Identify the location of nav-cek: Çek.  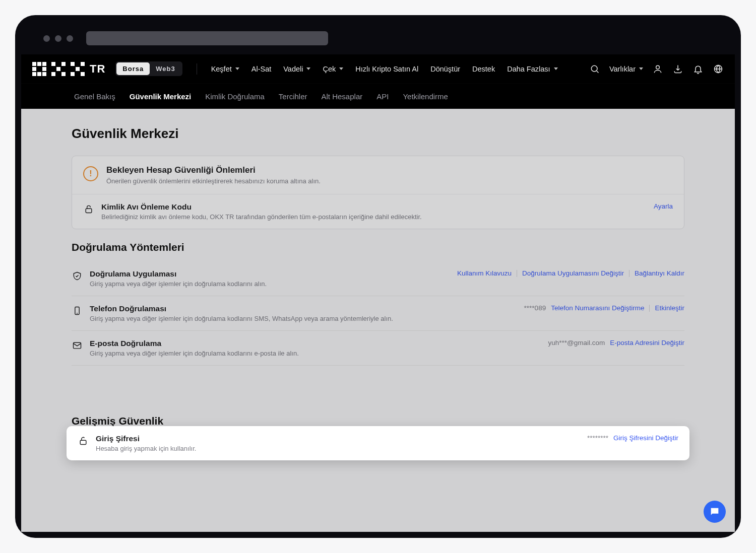
(333, 69).